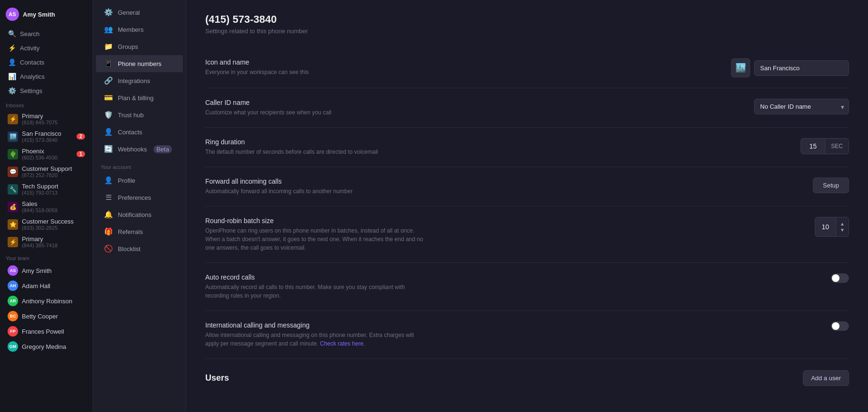  Describe the element at coordinates (832, 227) in the screenshot. I see `round-robin-control: 10 ▲ ▼` at that location.